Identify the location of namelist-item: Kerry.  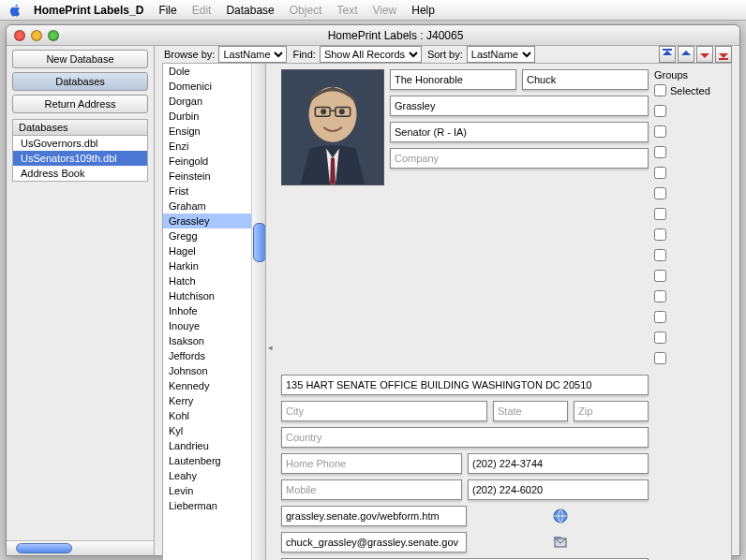
(214, 401).